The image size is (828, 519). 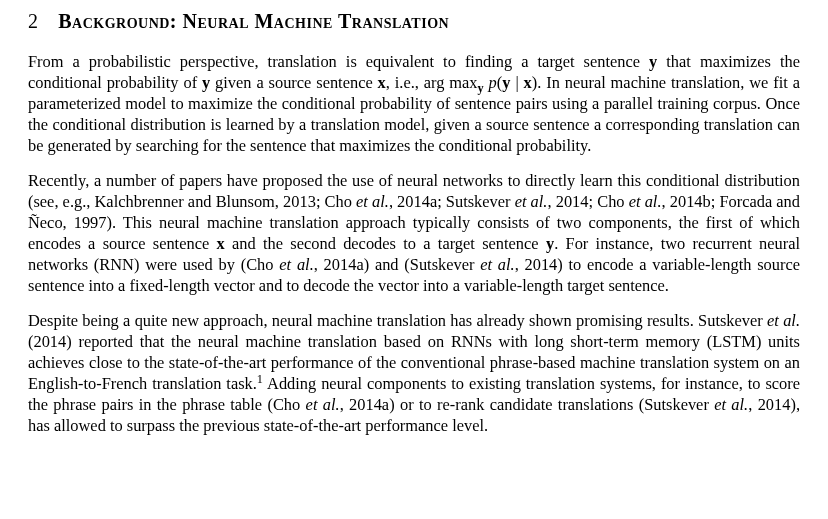 What do you see at coordinates (386, 244) in the screenshot?
I see `text: and the second decodes to a target sente…` at bounding box center [386, 244].